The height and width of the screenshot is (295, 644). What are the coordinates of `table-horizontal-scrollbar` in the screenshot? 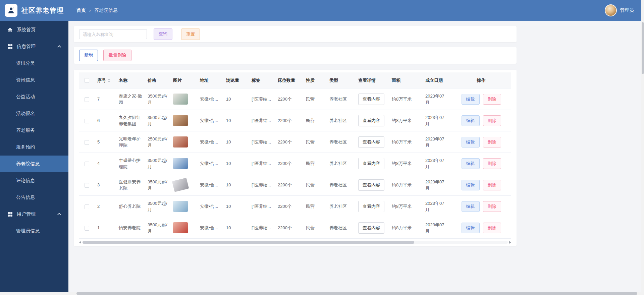 It's located at (295, 242).